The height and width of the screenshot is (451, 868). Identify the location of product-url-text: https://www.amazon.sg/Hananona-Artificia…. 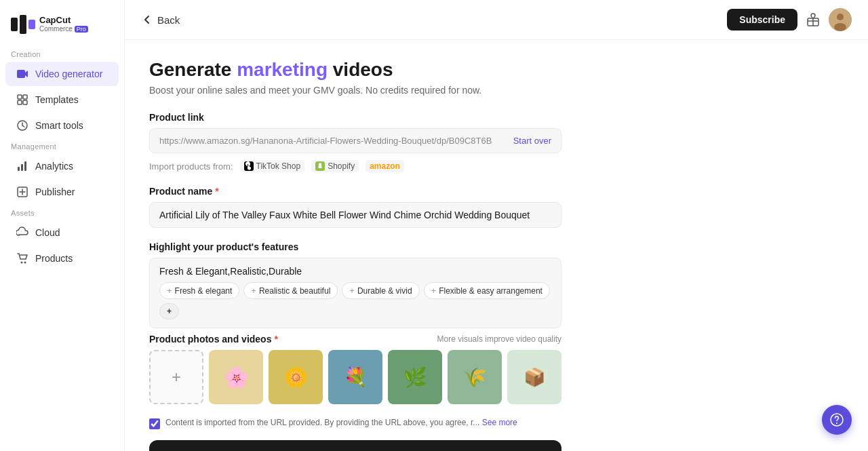
(334, 141).